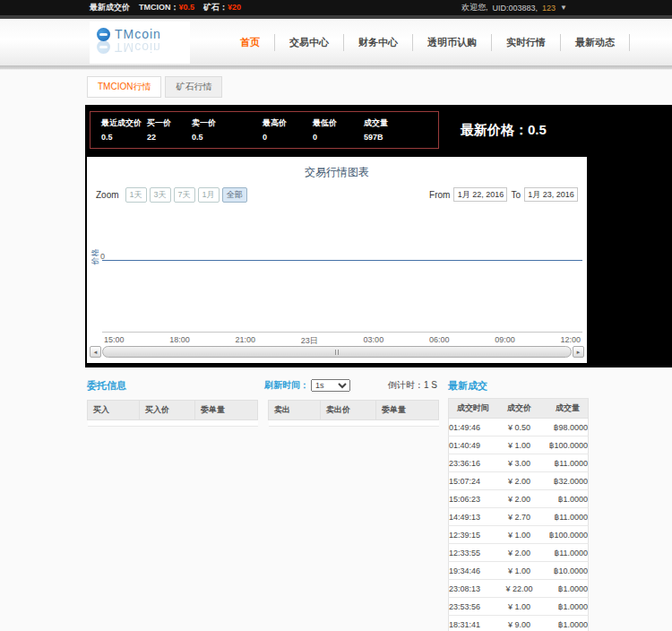 The image size is (672, 631). Describe the element at coordinates (336, 42) in the screenshot. I see `site-header: TMcoin TMcoin 首页交易中心财务中心透明币认购实时行情最新动态` at that location.